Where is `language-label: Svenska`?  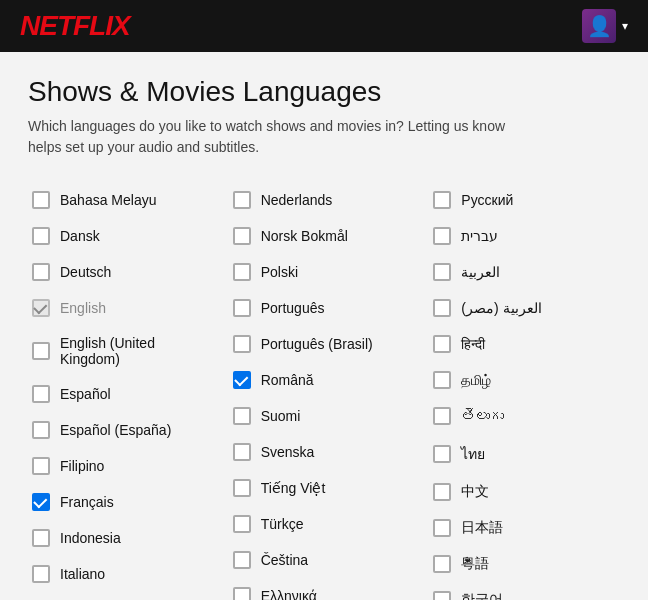
language-label: Svenska is located at coordinates (288, 452).